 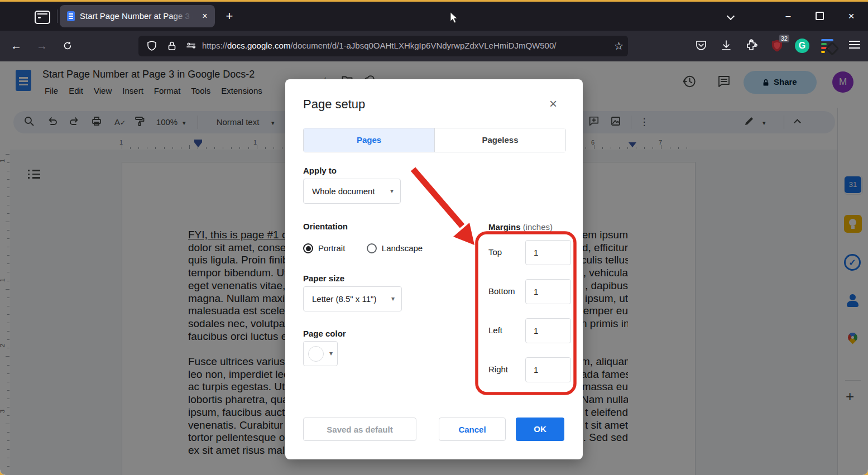 I want to click on docs-favicon, so click(x=71, y=16).